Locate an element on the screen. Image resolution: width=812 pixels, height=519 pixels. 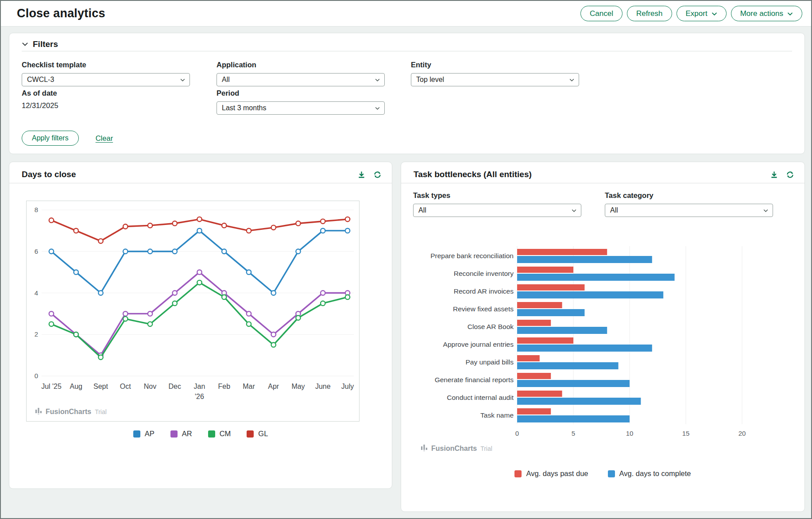
period-field: Period Last 3 months is located at coordinates (301, 102).